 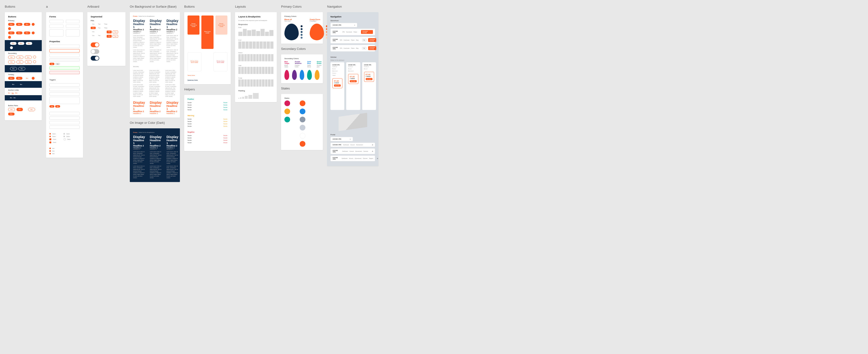 I want to click on board-segmented: Segmented Pills OneTwoThree OneTwoThree …, so click(x=106, y=39).